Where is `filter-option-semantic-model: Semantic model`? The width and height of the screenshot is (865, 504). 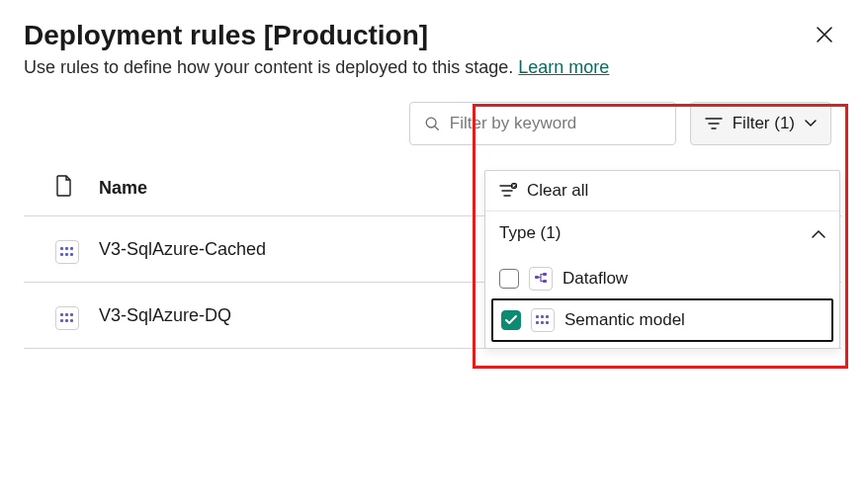
filter-option-semantic-model: Semantic model is located at coordinates (662, 320).